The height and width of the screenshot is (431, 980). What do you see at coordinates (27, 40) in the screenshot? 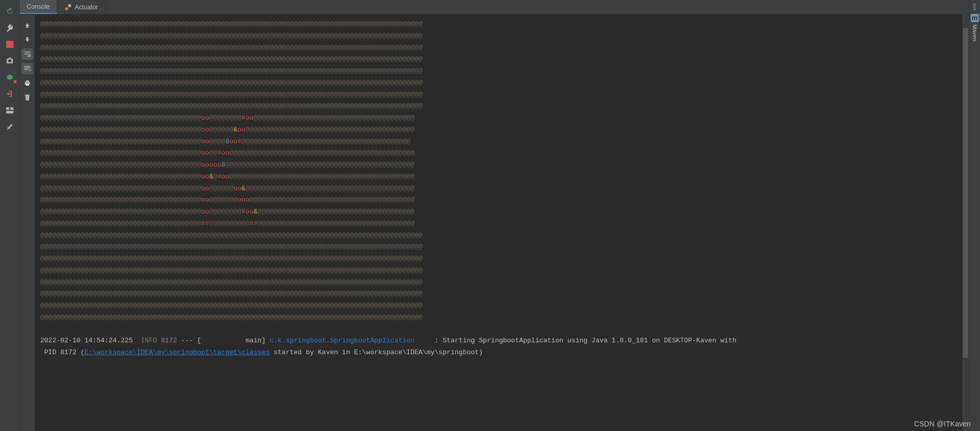
I see `down-arrow-icon` at bounding box center [27, 40].